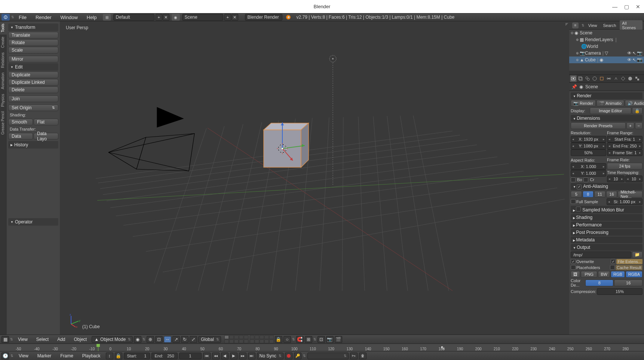 This screenshot has width=644, height=360. What do you see at coordinates (5, 339) in the screenshot?
I see `editor-type-icon: ▦` at bounding box center [5, 339].